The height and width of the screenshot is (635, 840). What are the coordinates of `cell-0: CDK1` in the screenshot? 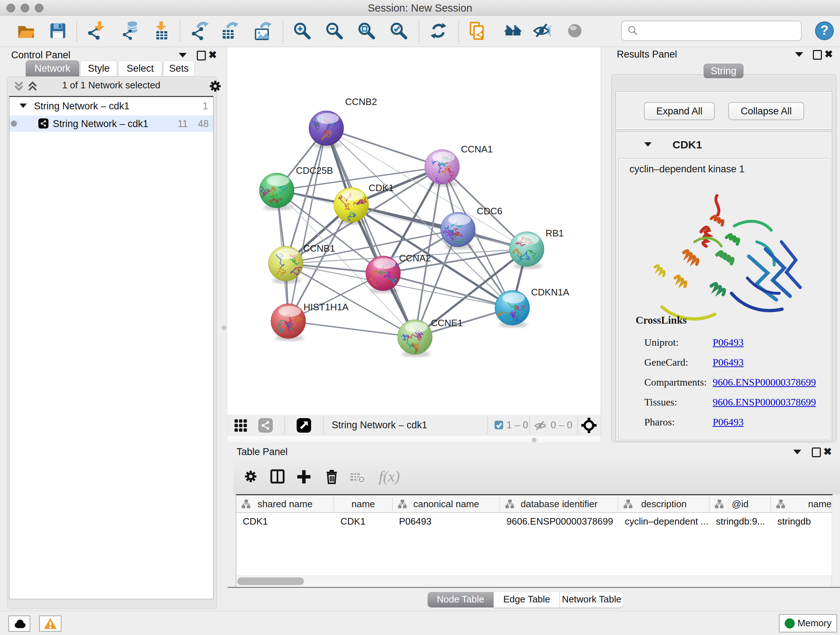 It's located at (288, 521).